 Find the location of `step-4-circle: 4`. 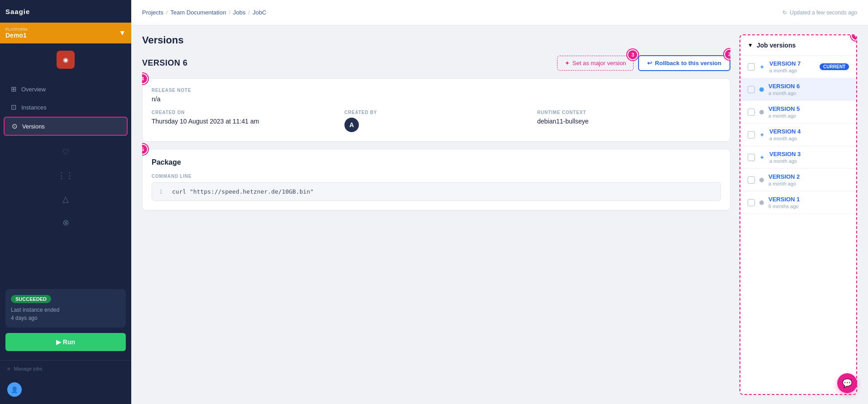

step-4-circle: 4 is located at coordinates (145, 79).